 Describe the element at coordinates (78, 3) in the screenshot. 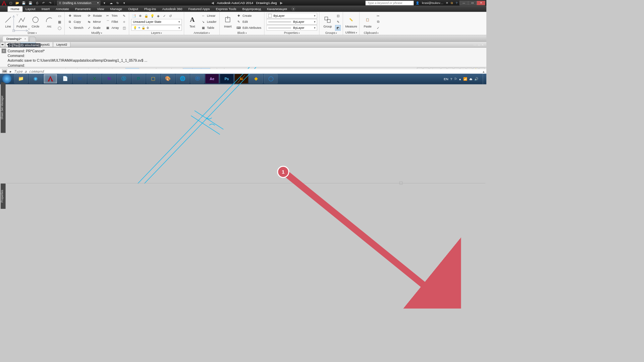

I see `workspace-dropdown: ⚙Drafting & Annotation` at that location.